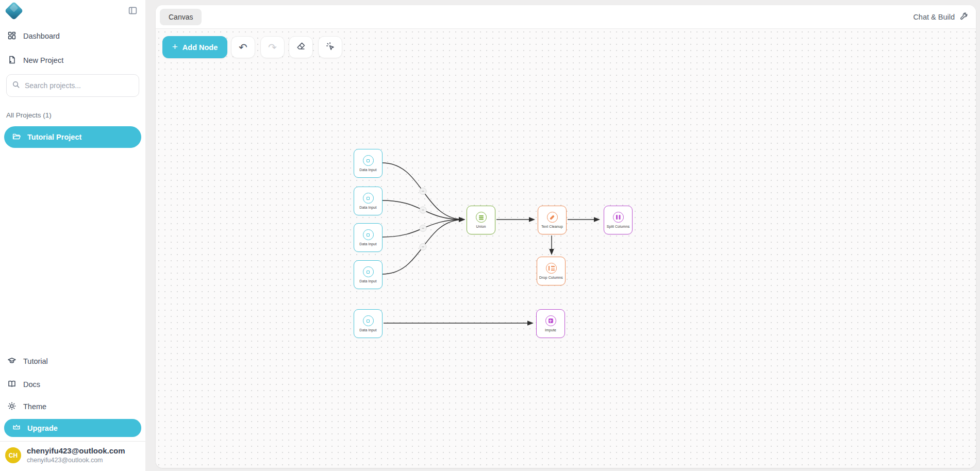 The width and height of the screenshot is (980, 471). Describe the element at coordinates (73, 407) in the screenshot. I see `sidebar-item-theme: Theme` at that location.